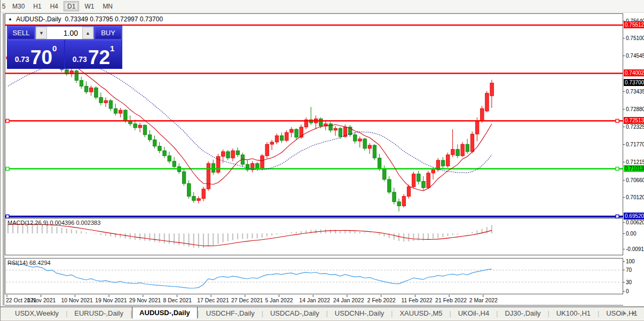  I want to click on date-axis-label: 8 Dec 2021, so click(178, 300).